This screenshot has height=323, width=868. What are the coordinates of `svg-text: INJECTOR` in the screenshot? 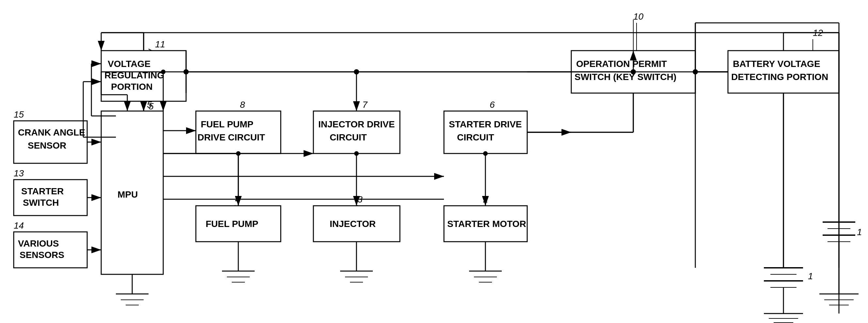 It's located at (352, 224).